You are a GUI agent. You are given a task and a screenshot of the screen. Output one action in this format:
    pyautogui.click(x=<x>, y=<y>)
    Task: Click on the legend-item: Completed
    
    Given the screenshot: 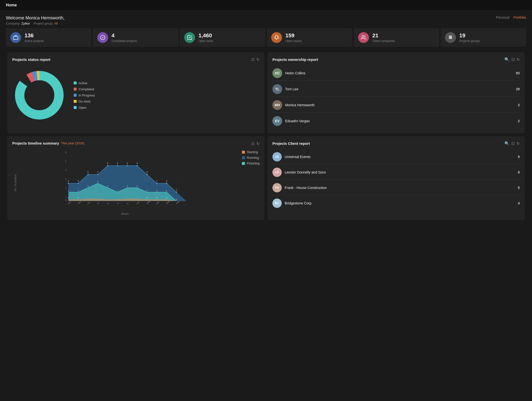 What is the action you would take?
    pyautogui.click(x=84, y=89)
    